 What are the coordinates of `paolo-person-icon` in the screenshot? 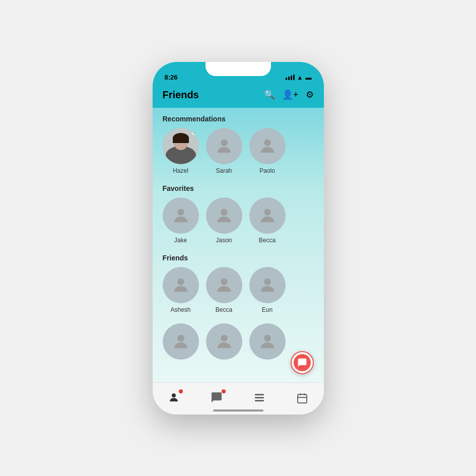 It's located at (267, 146).